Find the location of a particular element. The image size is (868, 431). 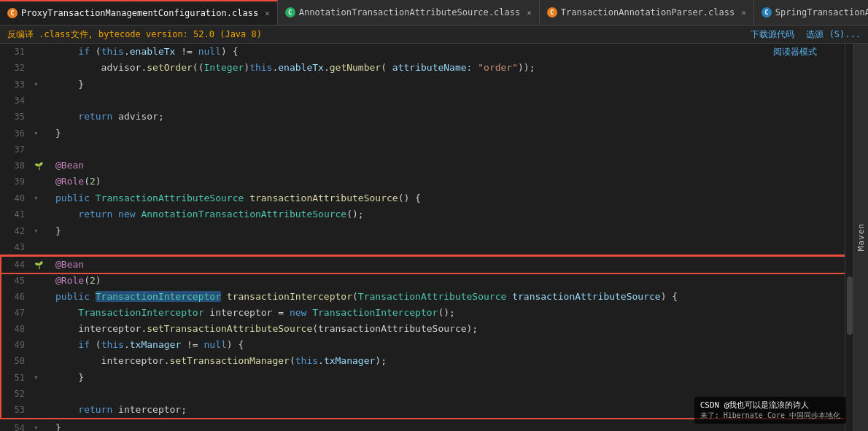

code-line: if (this.txManager != null) { is located at coordinates (447, 345).